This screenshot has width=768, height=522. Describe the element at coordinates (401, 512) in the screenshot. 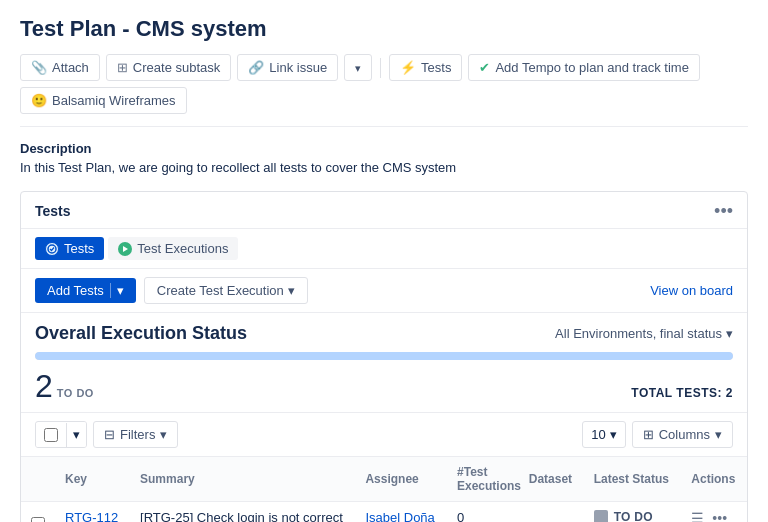

I see `row-assignee: Isabel Doña` at that location.